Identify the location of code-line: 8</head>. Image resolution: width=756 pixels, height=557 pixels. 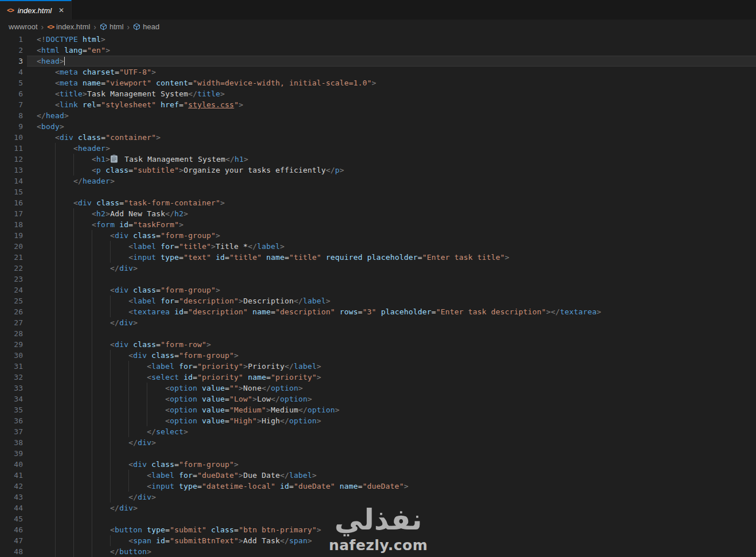
(378, 116).